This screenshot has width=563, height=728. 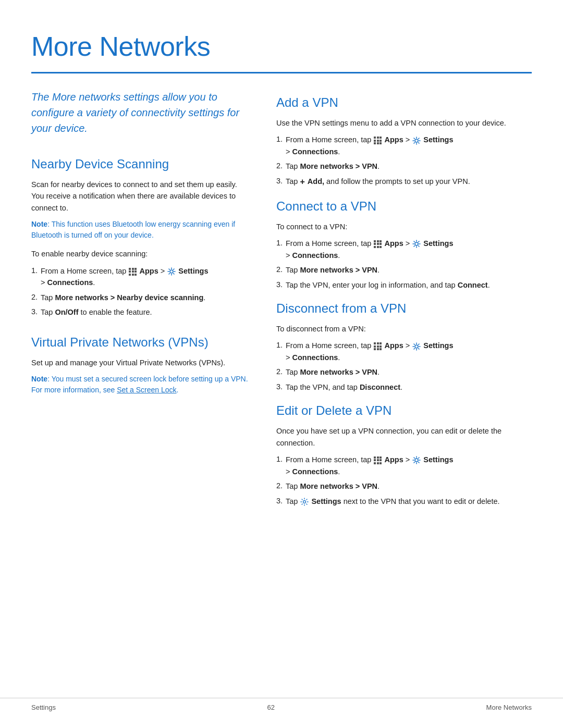 What do you see at coordinates (141, 385) in the screenshot?
I see `vpn-note: Note: You must set a secured screen lock…` at bounding box center [141, 385].